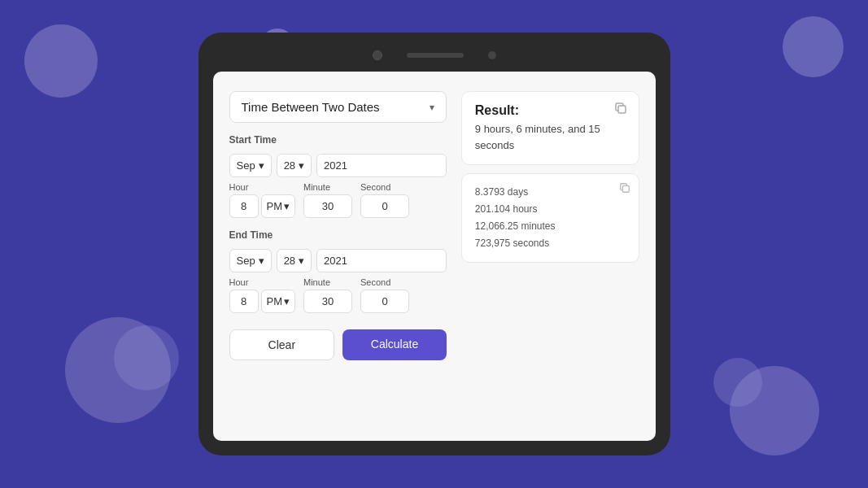  I want to click on end-hour-group: Hour 8 PM ▾, so click(263, 295).